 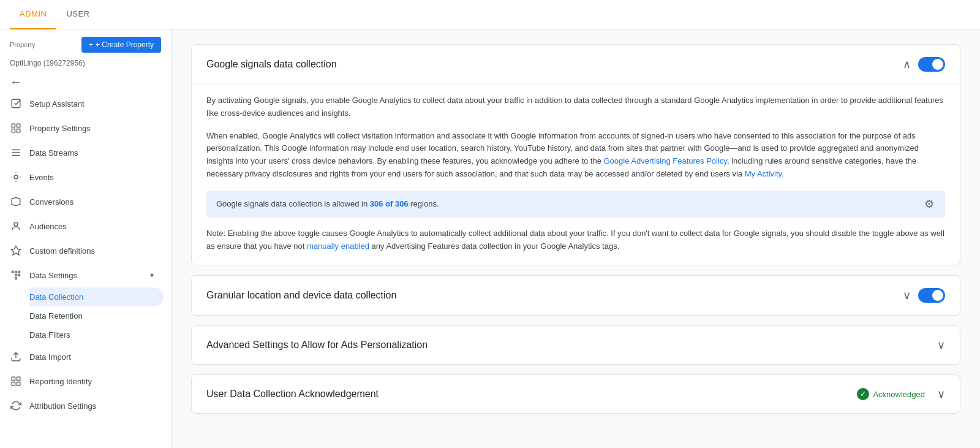 I want to click on data-import-icon, so click(x=16, y=357).